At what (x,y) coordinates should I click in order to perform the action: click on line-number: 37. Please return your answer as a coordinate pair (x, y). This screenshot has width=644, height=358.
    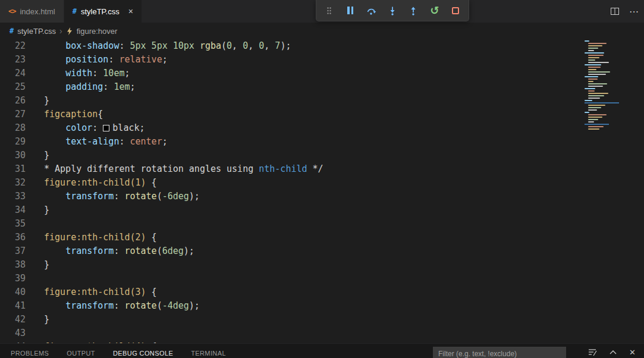
    Looking at the image, I should click on (13, 251).